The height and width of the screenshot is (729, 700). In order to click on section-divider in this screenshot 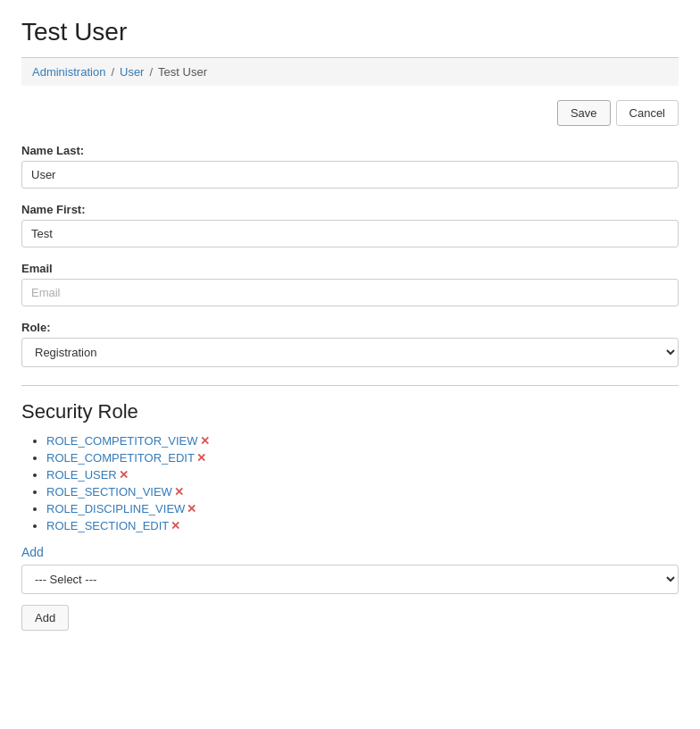, I will do `click(350, 386)`.